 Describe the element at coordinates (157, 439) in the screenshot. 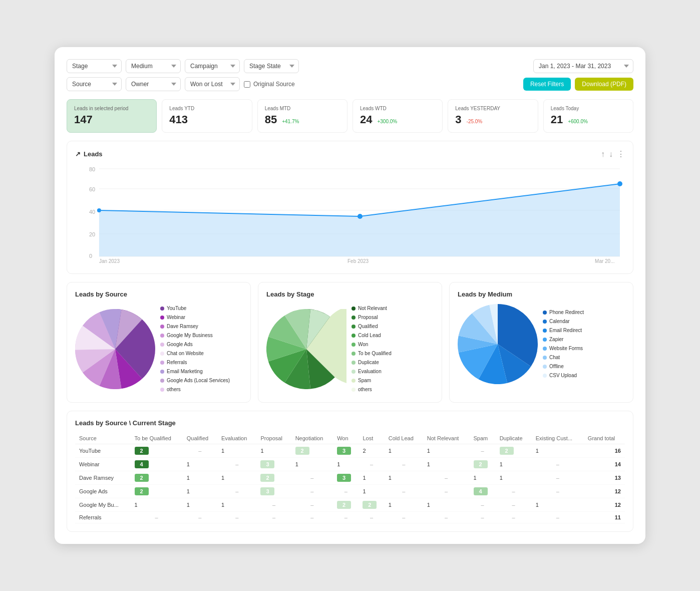

I see `col-to-be-qualified: To be Qualified` at that location.